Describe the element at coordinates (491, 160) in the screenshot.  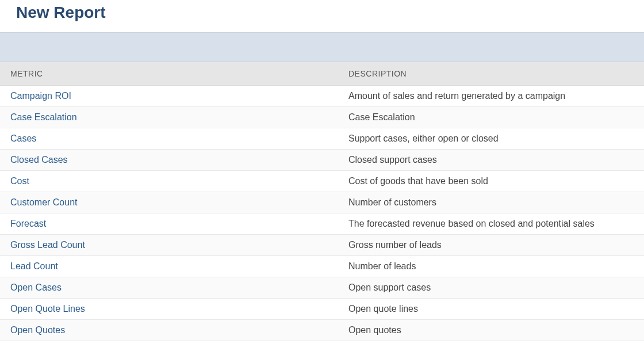
I see `metric-description: Closed support cases` at that location.